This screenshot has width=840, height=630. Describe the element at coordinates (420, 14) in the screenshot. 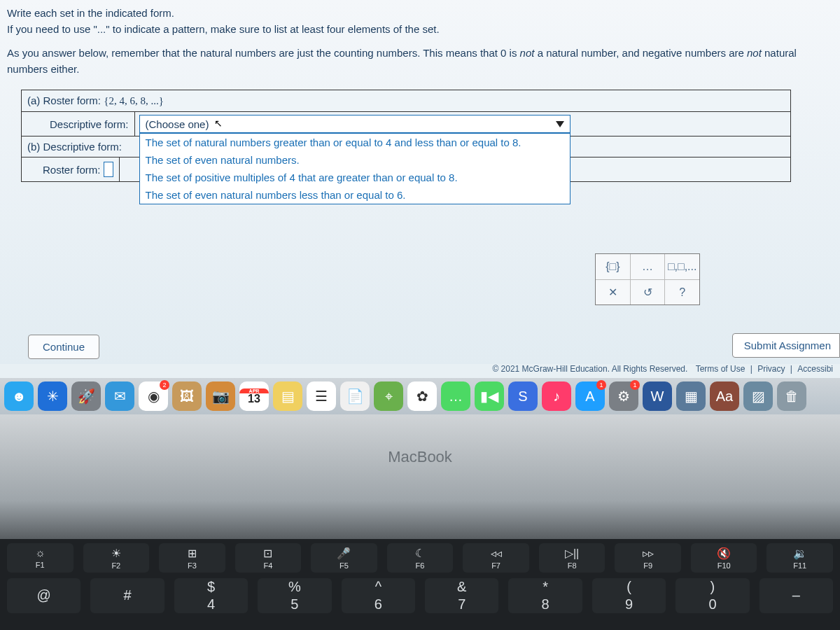

I see `instruction-line-1: Write each set in the indicated form.` at that location.